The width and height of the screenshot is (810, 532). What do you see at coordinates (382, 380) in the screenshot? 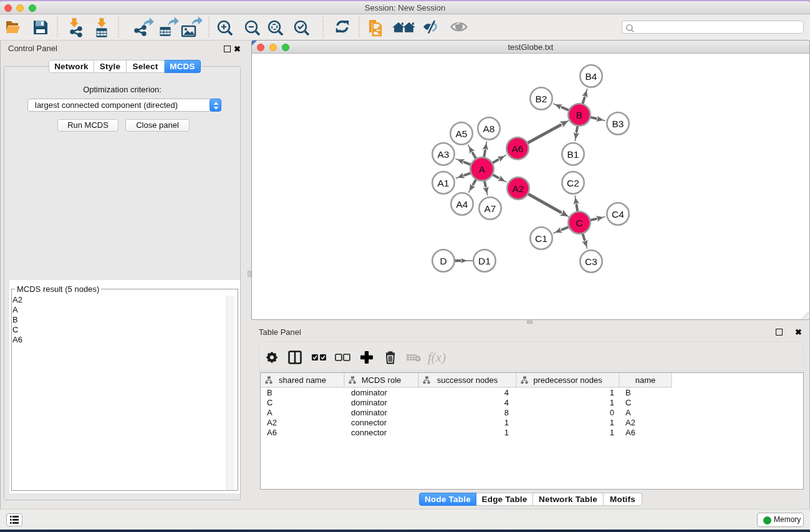
I see `svg-text: MCDS role` at bounding box center [382, 380].